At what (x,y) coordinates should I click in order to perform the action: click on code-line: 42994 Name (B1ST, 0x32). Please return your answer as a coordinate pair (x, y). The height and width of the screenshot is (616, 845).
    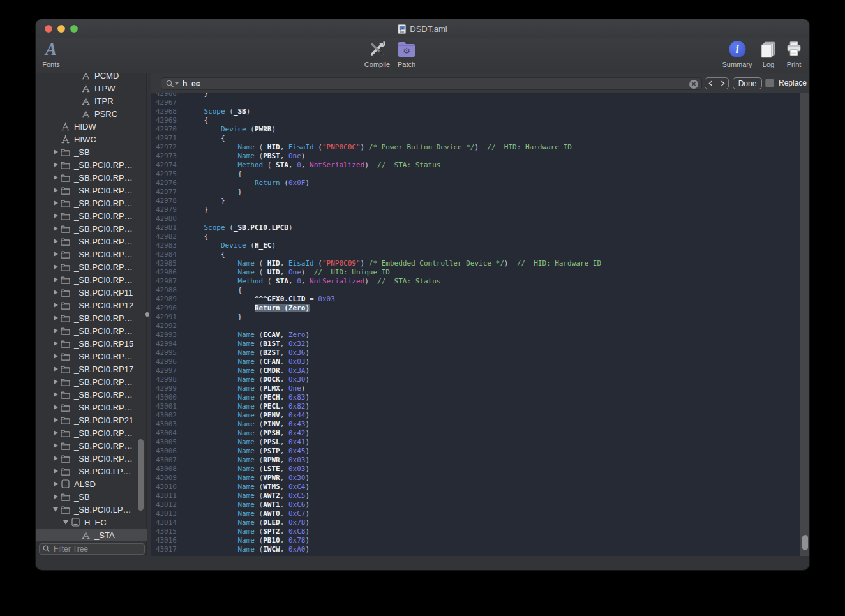
    Looking at the image, I should click on (475, 344).